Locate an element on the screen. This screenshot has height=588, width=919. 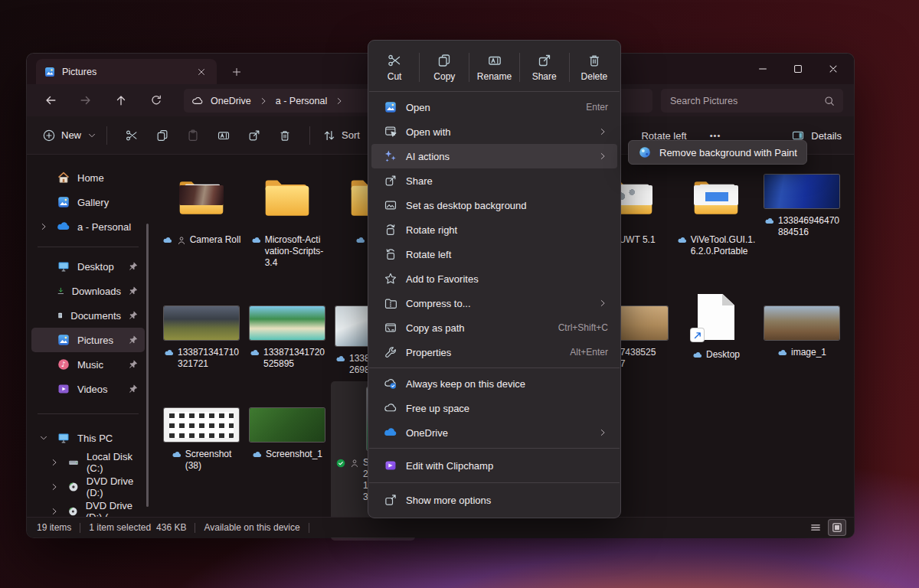
menu-item-always-keep-on-this-device: Always keep on this device is located at coordinates (495, 384).